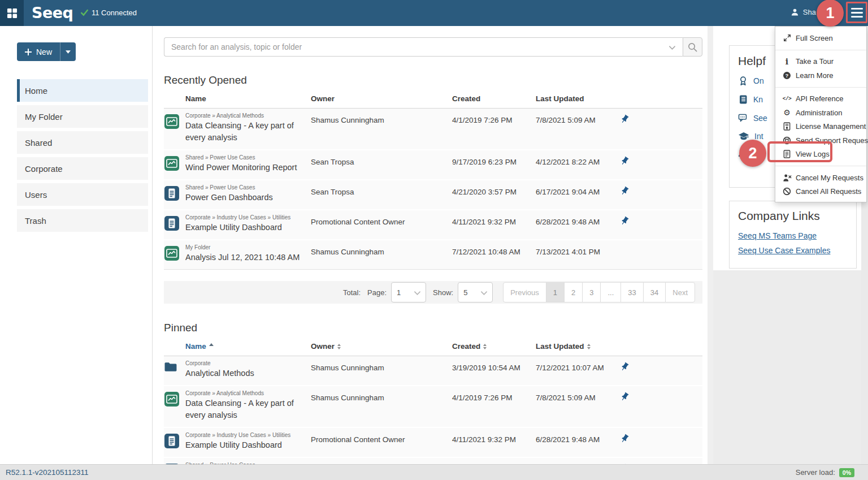 This screenshot has width=868, height=480. What do you see at coordinates (36, 90) in the screenshot?
I see `sidebar-item-label: Home` at bounding box center [36, 90].